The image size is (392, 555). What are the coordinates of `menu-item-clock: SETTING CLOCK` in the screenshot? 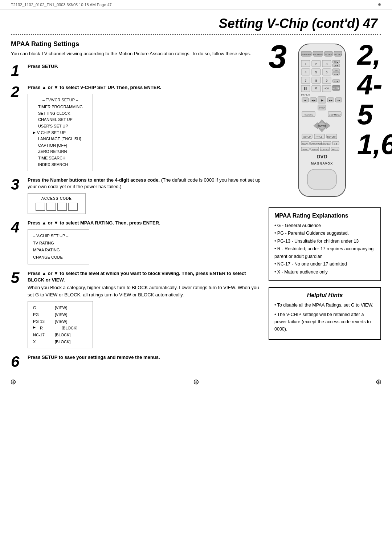 It's located at (60, 114).